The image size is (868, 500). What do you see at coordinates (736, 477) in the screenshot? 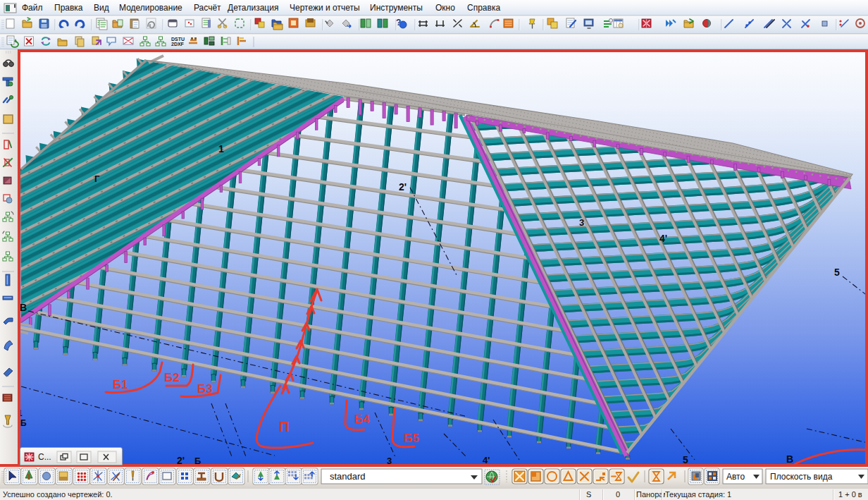
I see `svg-text: Авто` at bounding box center [736, 477].